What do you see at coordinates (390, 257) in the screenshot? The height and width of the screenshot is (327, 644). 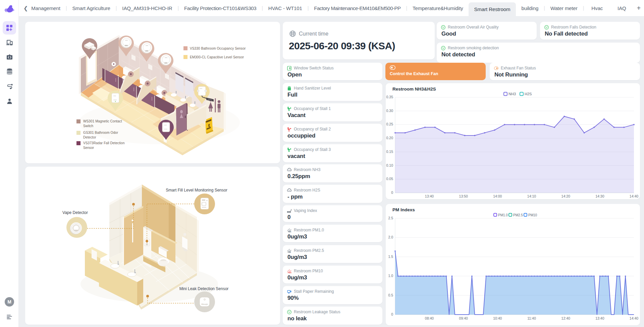 I see `svg-text: 1.5` at bounding box center [390, 257].